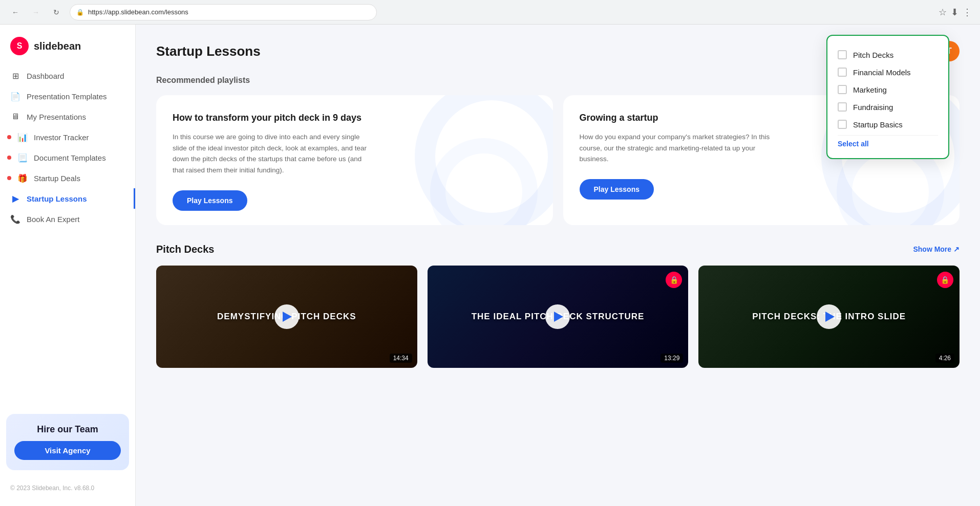 This screenshot has width=980, height=506. I want to click on sidebar-footer: © 2023 Slidebean, Inc. v8.68.0, so click(68, 488).